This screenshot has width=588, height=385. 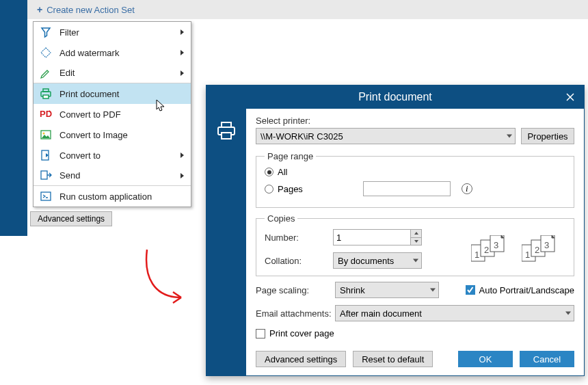 What do you see at coordinates (122, 94) in the screenshot?
I see `menu-item-label: Print document` at bounding box center [122, 94].